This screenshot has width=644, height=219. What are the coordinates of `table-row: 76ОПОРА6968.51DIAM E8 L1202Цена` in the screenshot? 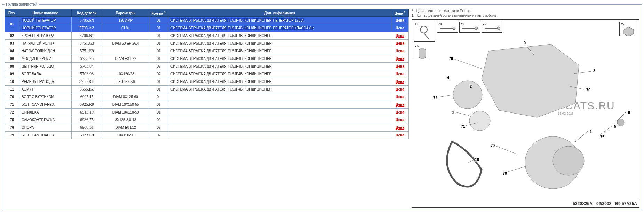 It's located at (207, 128).